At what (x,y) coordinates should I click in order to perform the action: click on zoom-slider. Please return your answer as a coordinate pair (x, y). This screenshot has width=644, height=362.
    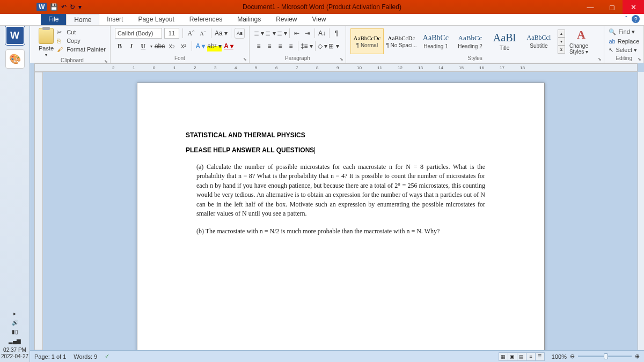
    Looking at the image, I should click on (605, 356).